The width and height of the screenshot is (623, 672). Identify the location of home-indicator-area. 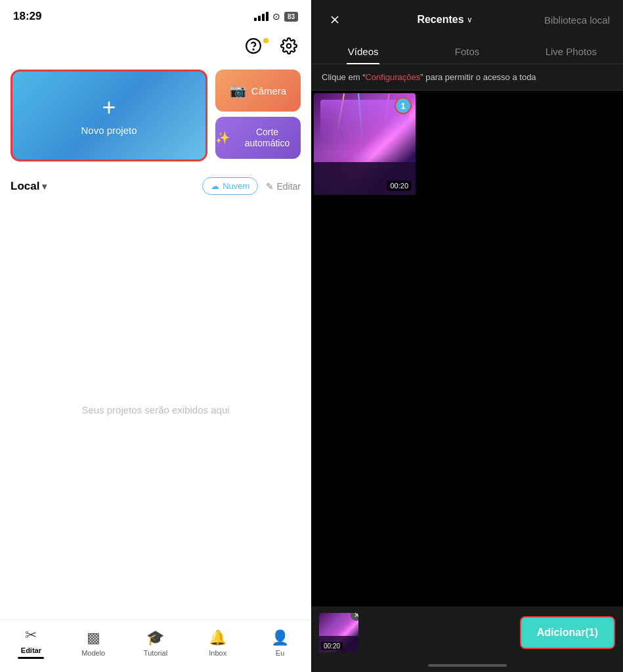
(467, 665).